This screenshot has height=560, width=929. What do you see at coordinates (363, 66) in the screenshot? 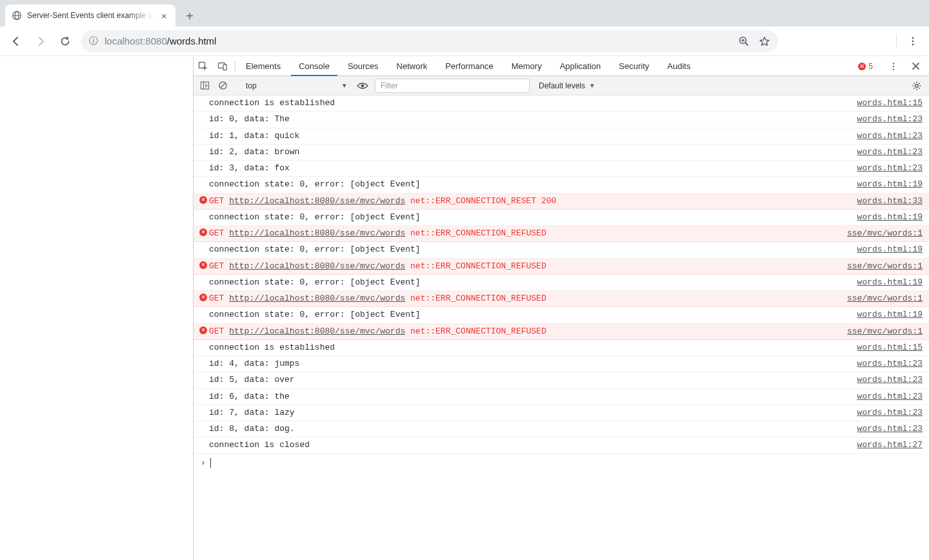
I see `devtools-tab-sources: Sources` at bounding box center [363, 66].